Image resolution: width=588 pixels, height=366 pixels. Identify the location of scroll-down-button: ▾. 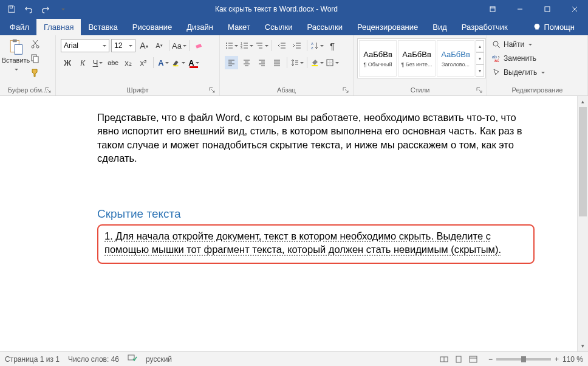
(583, 346).